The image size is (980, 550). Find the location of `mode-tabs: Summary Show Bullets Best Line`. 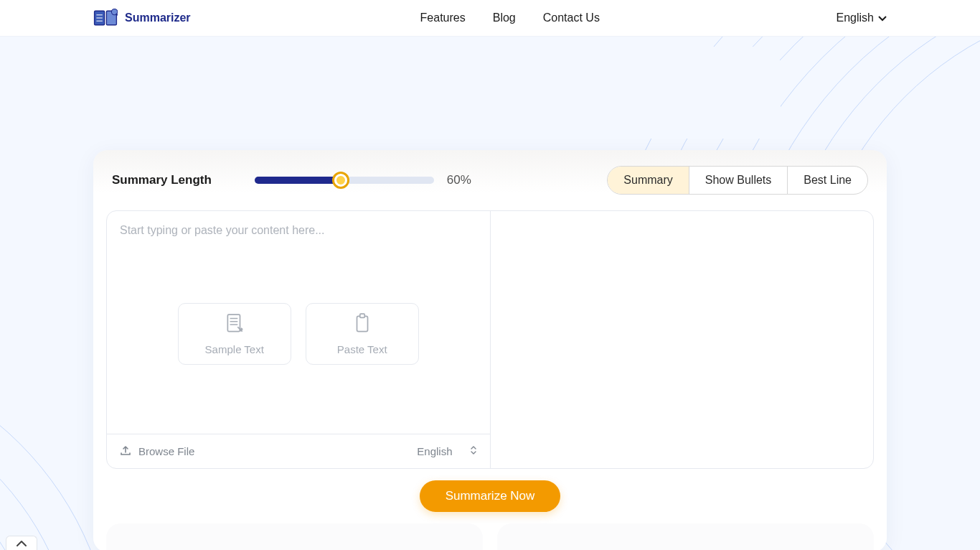

mode-tabs: Summary Show Bullets Best Line is located at coordinates (738, 180).